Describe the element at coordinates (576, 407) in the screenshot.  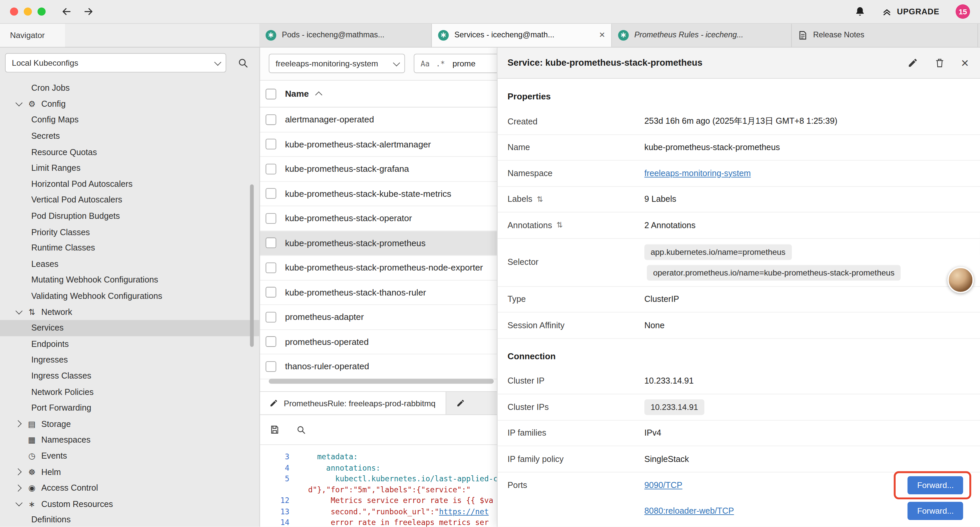
I see `detail-label: Cluster IPs` at that location.